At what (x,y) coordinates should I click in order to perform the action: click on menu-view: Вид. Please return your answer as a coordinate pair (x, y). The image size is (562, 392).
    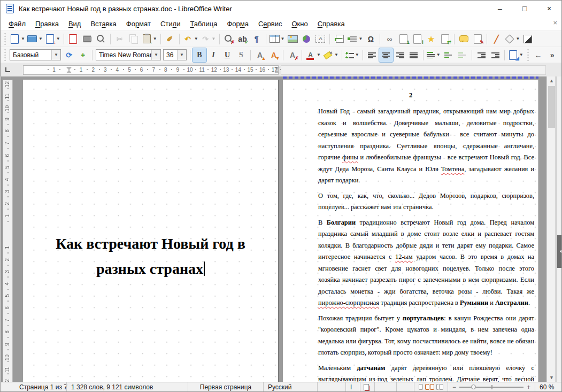
    Looking at the image, I should click on (75, 24).